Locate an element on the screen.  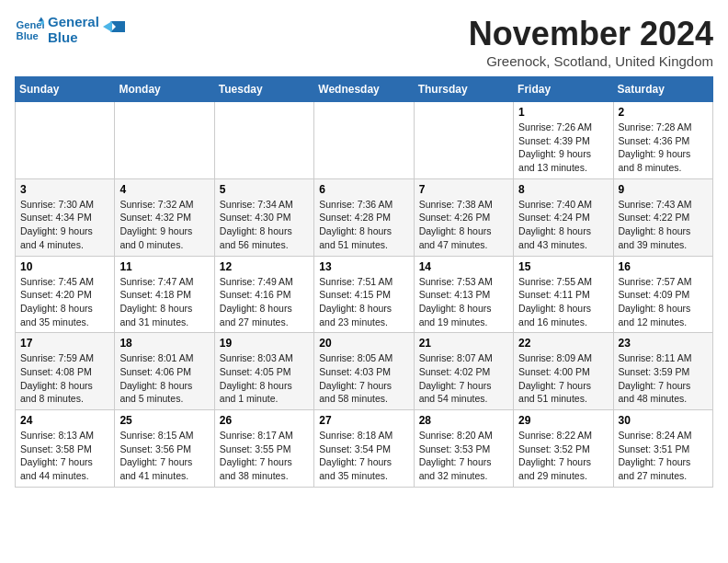
calendar-week-row: 24Sunrise: 8:13 AM Sunset: 3:58 PM Dayli… is located at coordinates (364, 449).